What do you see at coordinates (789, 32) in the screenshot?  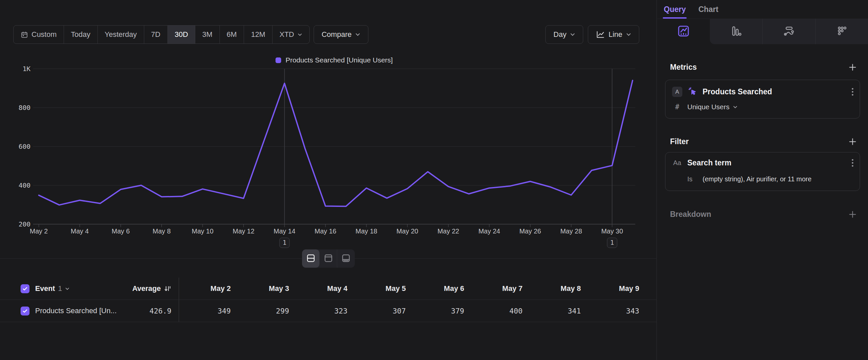 I see `flows-icon` at bounding box center [789, 32].